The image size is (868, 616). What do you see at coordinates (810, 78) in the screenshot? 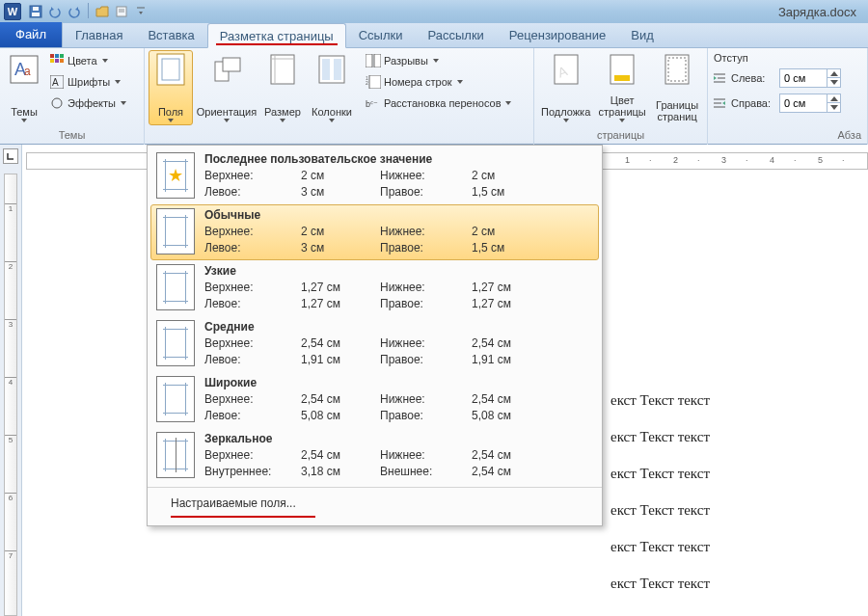
I see `indent-left-spinner` at bounding box center [810, 78].